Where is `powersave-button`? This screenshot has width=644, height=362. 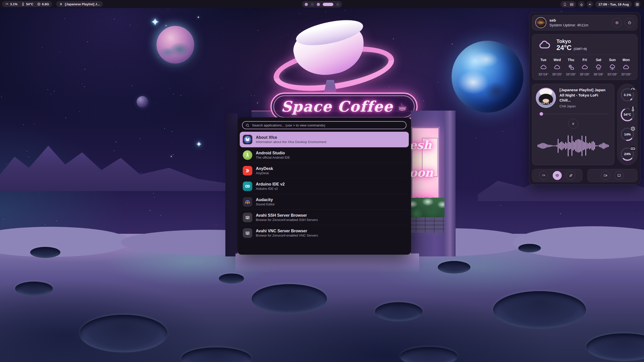
powersave-button is located at coordinates (571, 175).